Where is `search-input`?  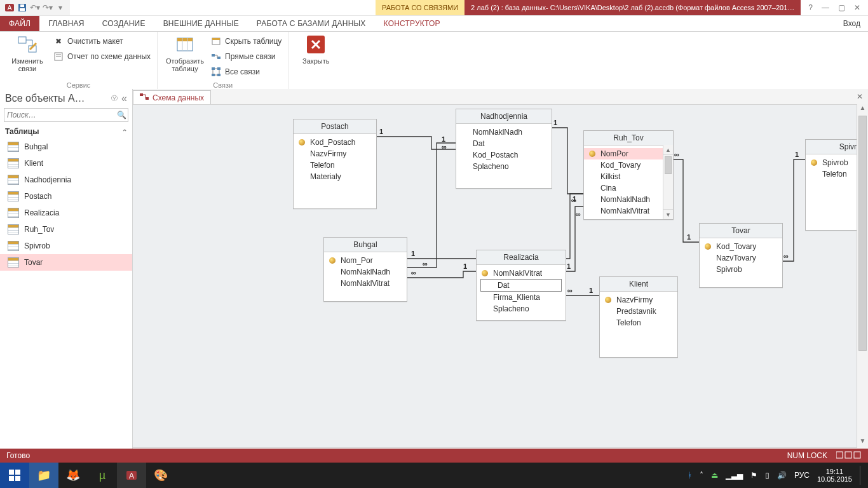 search-input is located at coordinates (60, 115).